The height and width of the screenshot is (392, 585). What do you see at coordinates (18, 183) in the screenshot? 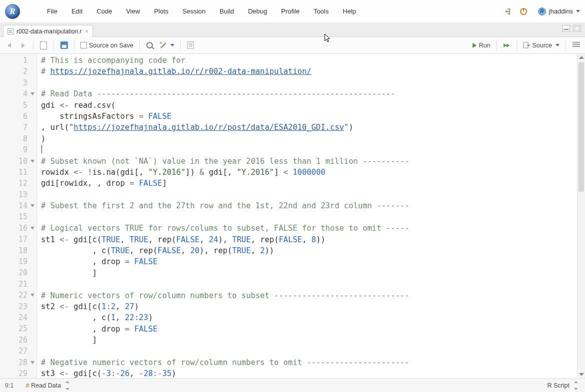
I see `line-number: 12` at bounding box center [18, 183].